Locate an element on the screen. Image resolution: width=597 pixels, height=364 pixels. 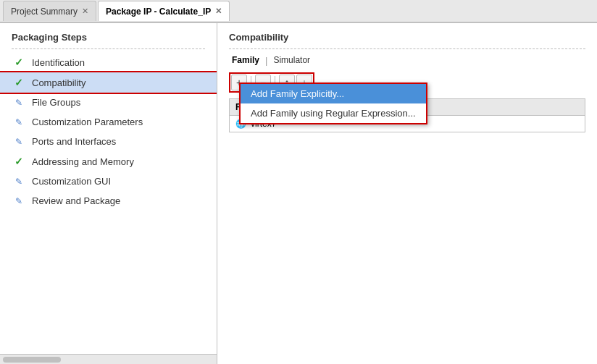
customization-gui-icon: ✎ is located at coordinates (19, 182).